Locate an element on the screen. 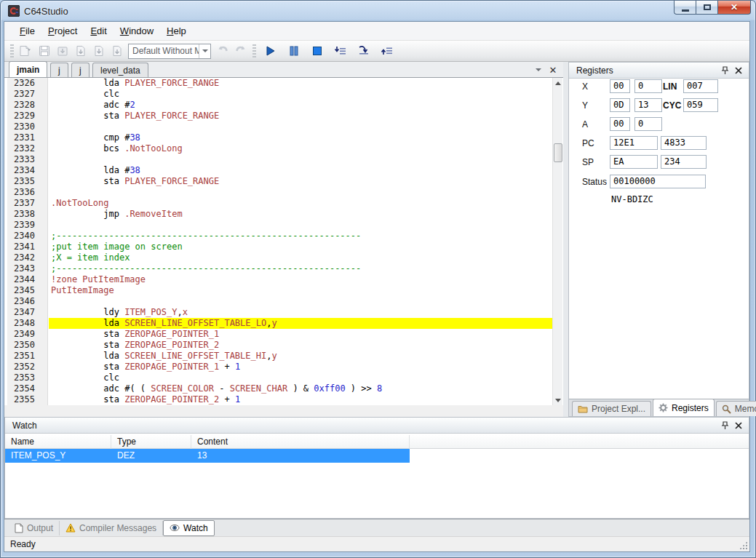 The image size is (756, 558). stop-button is located at coordinates (317, 51).